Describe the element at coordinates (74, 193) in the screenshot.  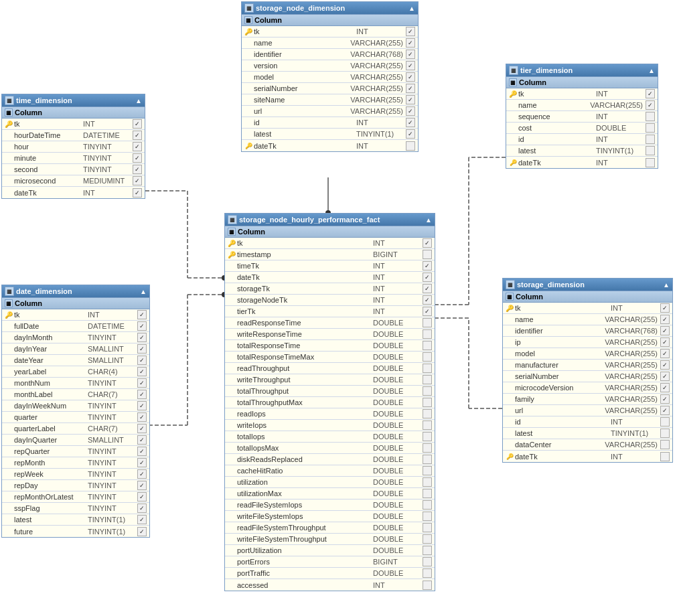
I see `table-row: 🔑 dateTk INT` at that location.